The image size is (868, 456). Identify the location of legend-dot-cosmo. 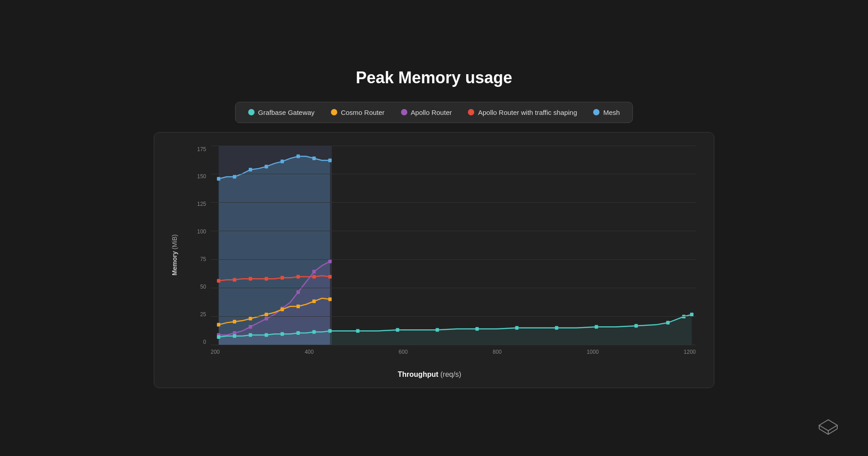
(334, 112).